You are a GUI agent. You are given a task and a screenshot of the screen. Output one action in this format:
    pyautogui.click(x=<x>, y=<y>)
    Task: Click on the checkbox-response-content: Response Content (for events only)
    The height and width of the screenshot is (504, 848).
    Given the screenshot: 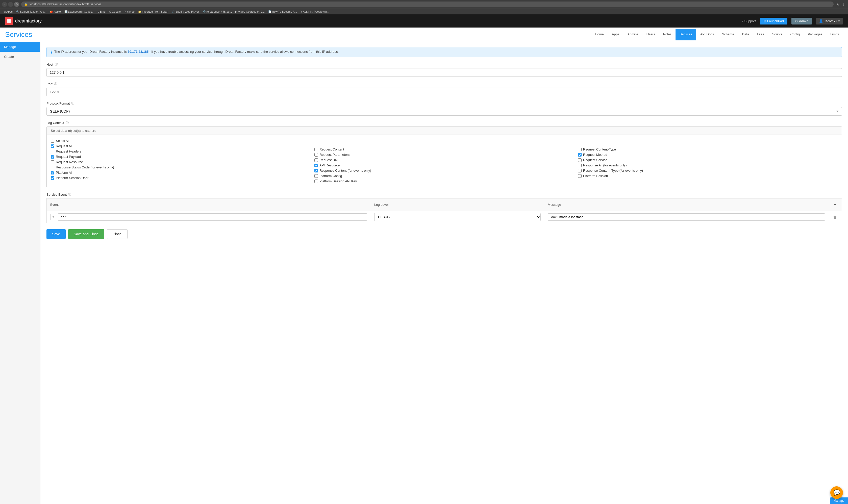 What is the action you would take?
    pyautogui.click(x=444, y=170)
    